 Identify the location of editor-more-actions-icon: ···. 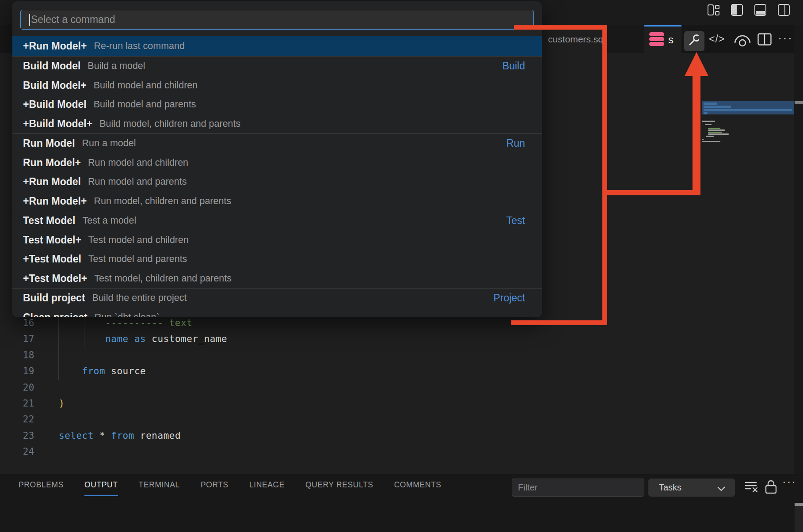
(785, 39).